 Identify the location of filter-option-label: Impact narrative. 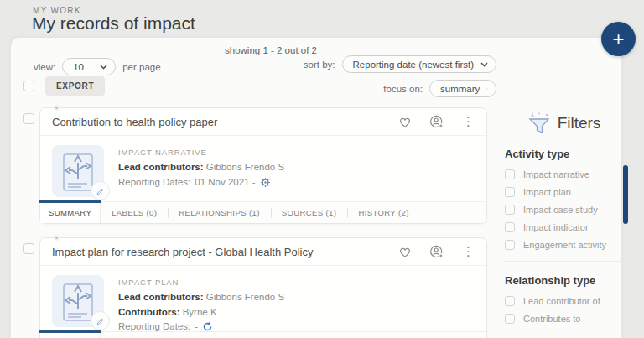
(557, 174).